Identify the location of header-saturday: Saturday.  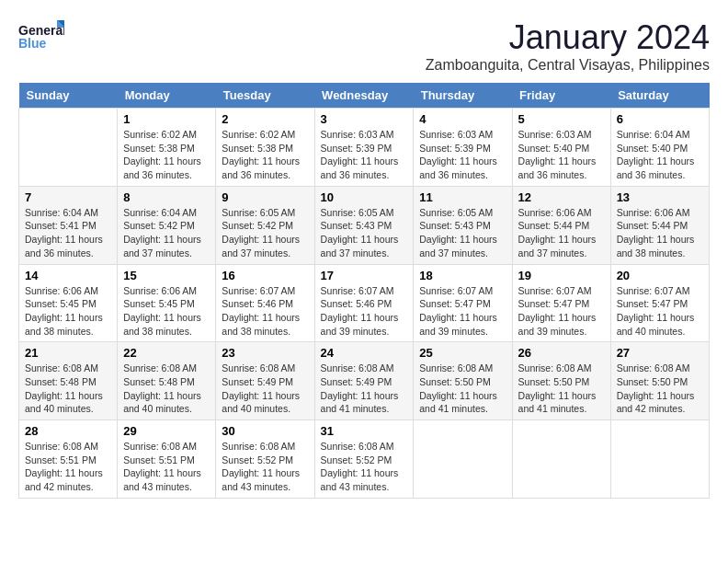
(660, 96).